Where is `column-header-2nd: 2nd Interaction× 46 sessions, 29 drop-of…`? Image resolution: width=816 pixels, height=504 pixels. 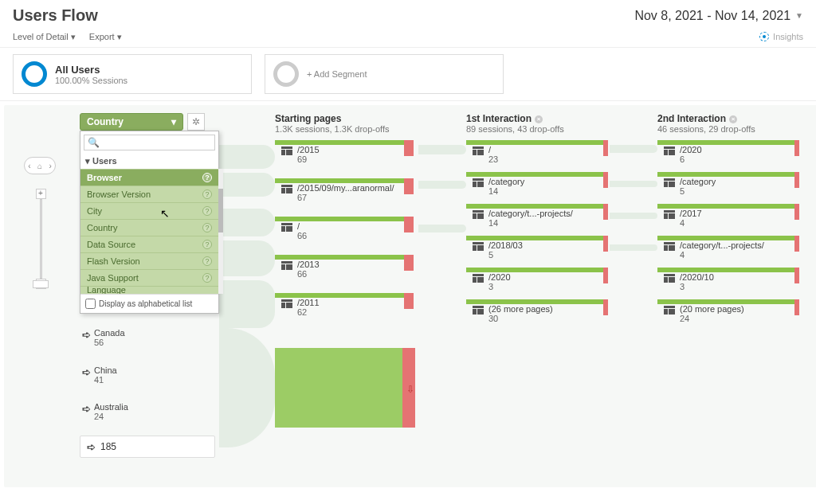 column-header-2nd: 2nd Interaction× 46 sessions, 29 drop-of… is located at coordinates (706, 123).